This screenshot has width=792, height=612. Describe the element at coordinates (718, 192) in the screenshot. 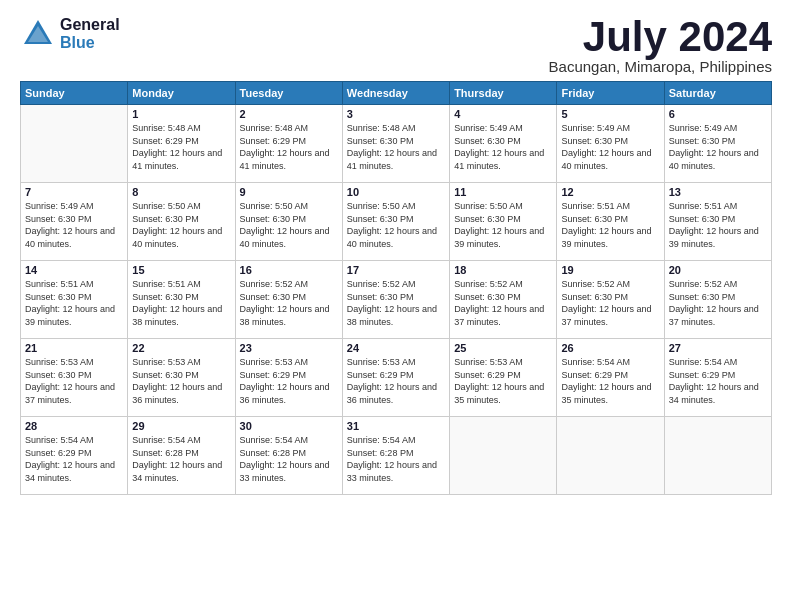

I see `day-number: 13` at that location.